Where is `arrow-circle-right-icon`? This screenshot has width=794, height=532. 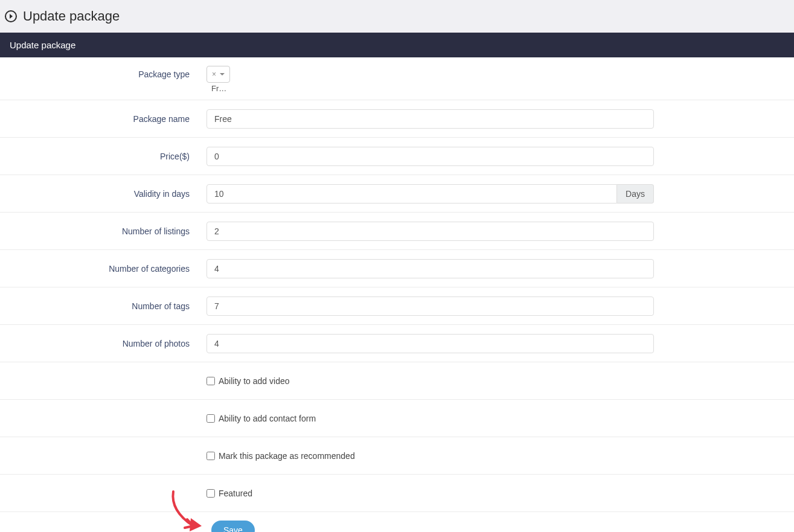 arrow-circle-right-icon is located at coordinates (11, 16).